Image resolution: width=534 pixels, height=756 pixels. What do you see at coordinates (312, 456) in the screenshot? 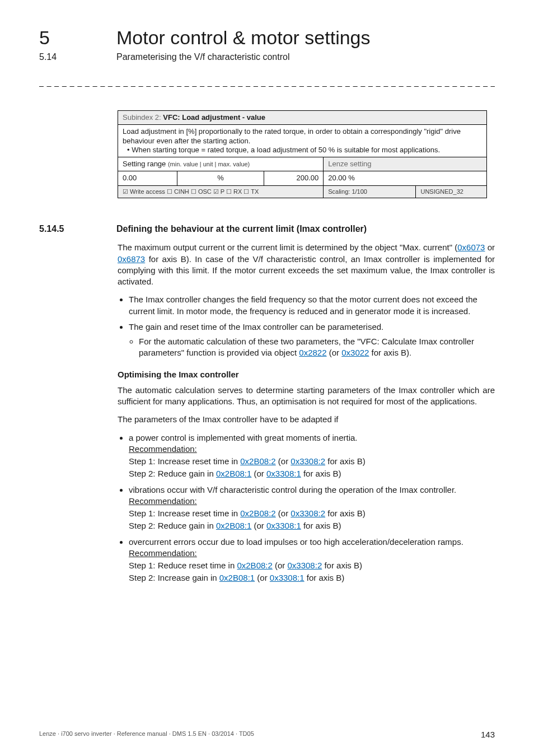
I see `list-item: a power control is implemented with grea…` at bounding box center [312, 456].